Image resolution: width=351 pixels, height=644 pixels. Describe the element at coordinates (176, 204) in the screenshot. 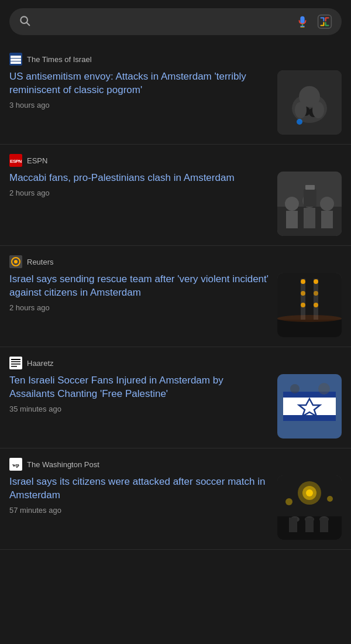

I see `content-row: Maccabi fans, pro-Palestinians clash in …` at that location.